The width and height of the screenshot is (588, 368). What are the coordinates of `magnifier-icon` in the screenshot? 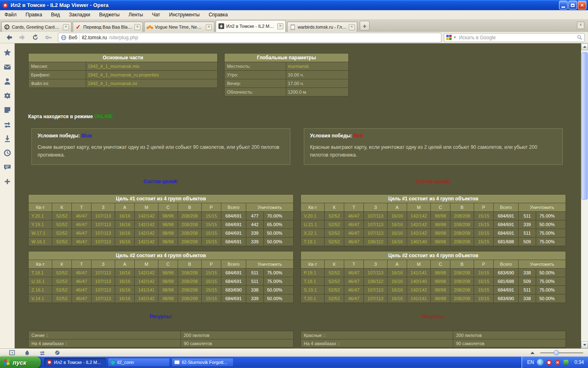 It's located at (580, 38).